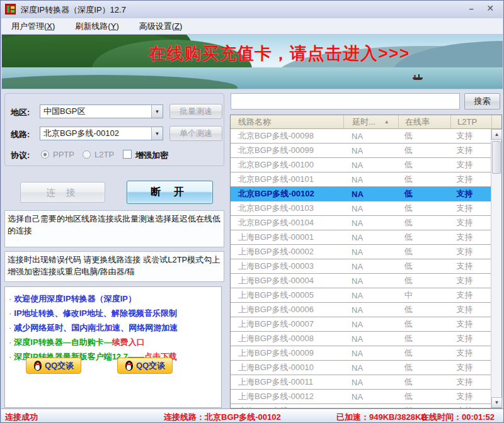 Image resolution: width=504 pixels, height=423 pixels. What do you see at coordinates (418, 79) in the screenshot?
I see `banner-boat` at bounding box center [418, 79].